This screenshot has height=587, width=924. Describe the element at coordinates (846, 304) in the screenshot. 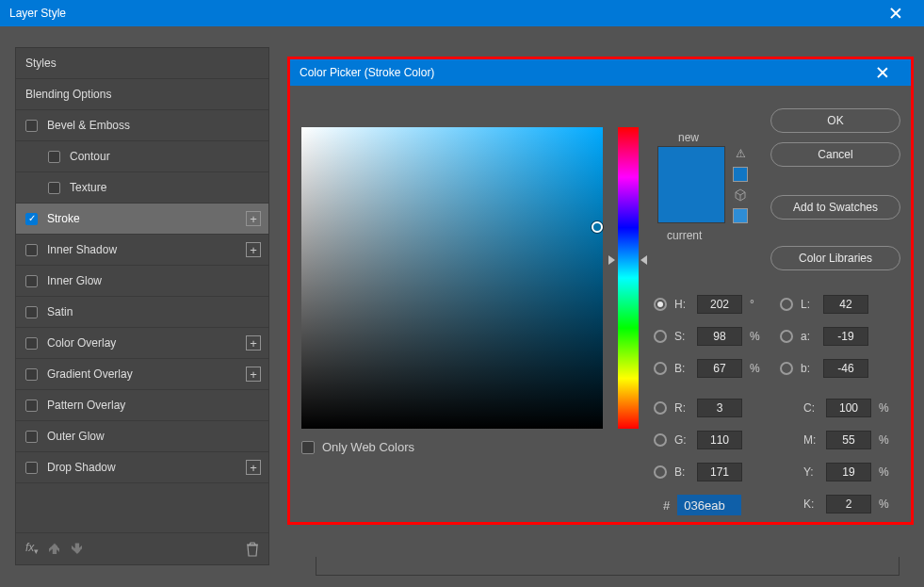

I see `l-input` at that location.